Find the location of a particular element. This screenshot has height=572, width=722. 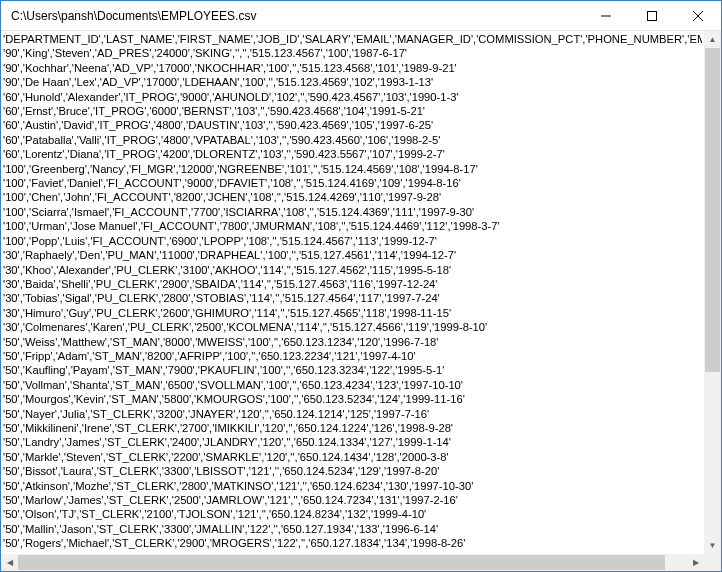

text-row: '30','Baida','Shelli','PU_CLERK','2900',… is located at coordinates (352, 284).